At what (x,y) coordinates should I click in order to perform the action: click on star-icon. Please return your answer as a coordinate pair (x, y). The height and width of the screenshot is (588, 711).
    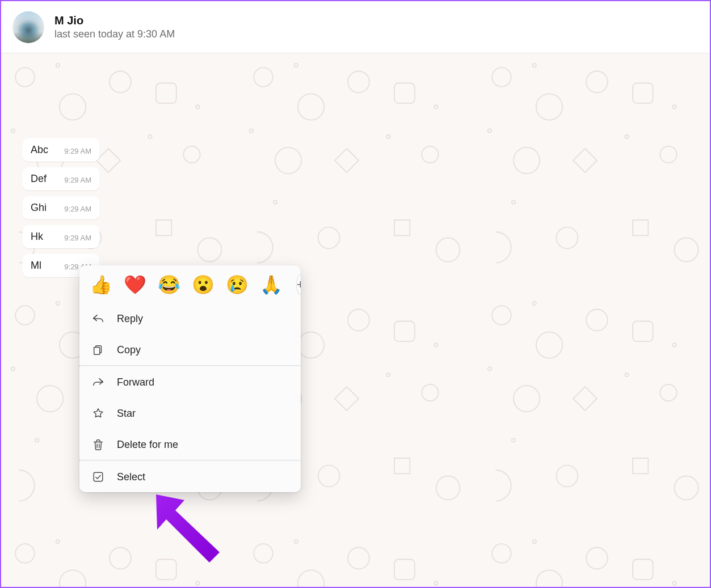
    Looking at the image, I should click on (98, 413).